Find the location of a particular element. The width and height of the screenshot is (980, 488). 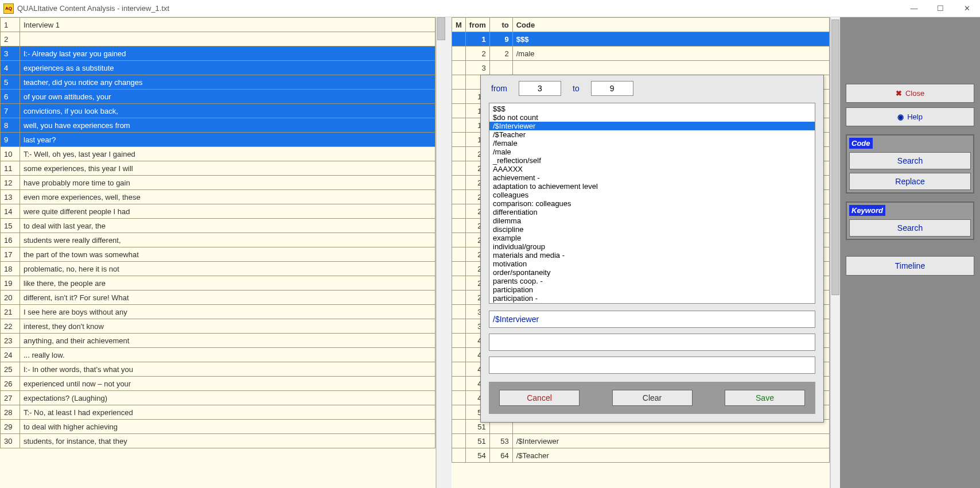

close-window-button: ✕ is located at coordinates (967, 9).